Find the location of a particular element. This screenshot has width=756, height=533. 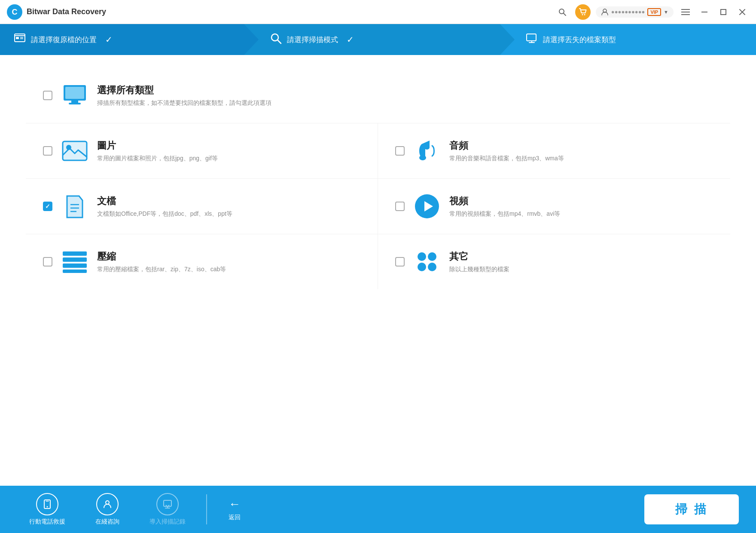

checkbox-document is located at coordinates (48, 206).